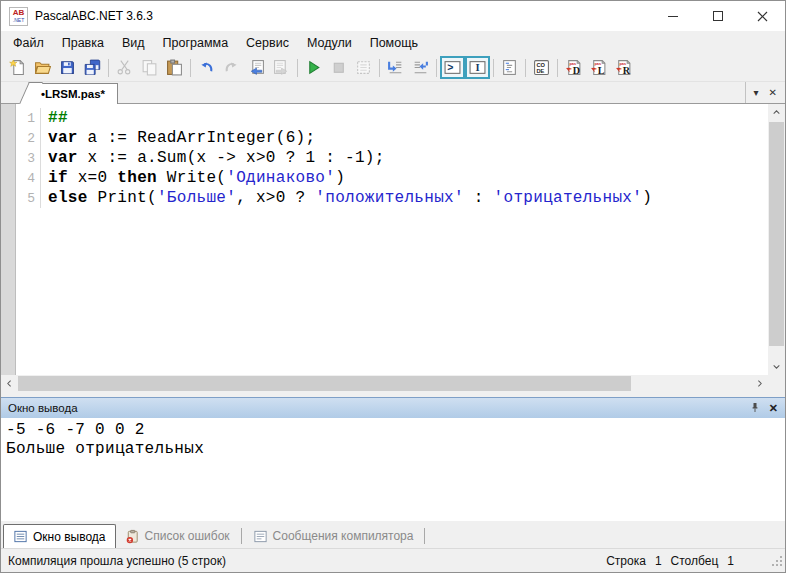 This screenshot has height=573, width=786. Describe the element at coordinates (117, 561) in the screenshot. I see `status-message: Компиляция прошла успешно (5 строк)` at that location.